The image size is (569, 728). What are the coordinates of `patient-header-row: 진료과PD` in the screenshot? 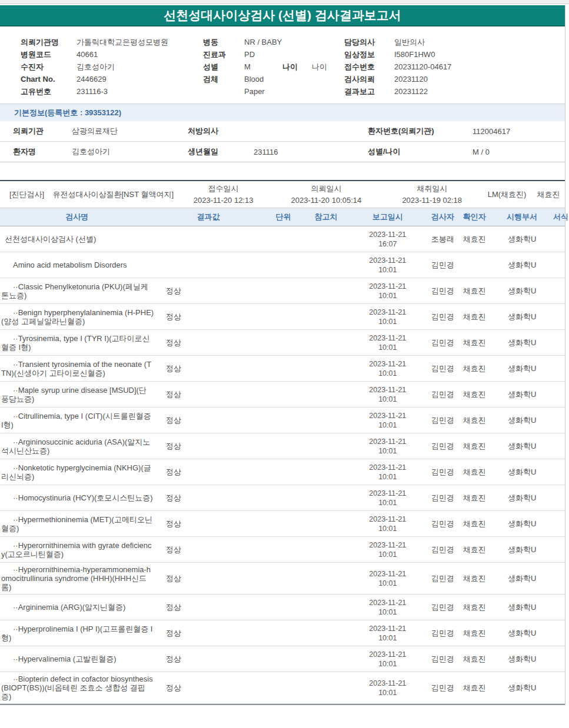 It's located at (274, 54).